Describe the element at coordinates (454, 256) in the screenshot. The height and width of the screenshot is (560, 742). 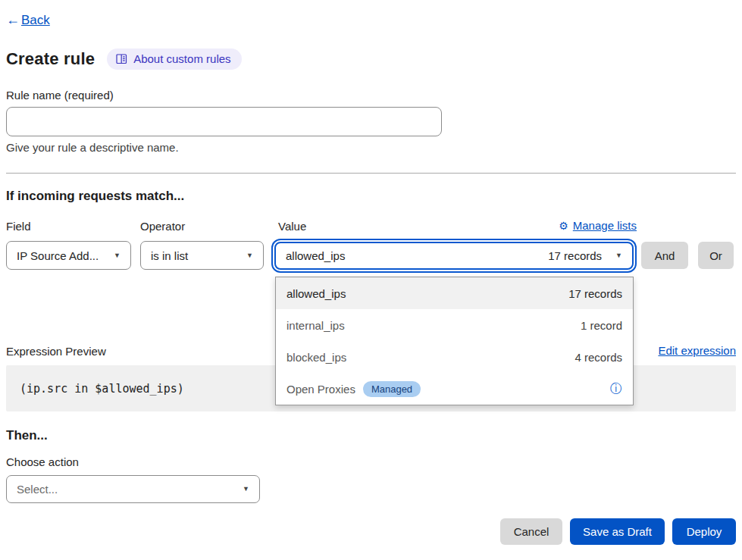
I see `value-select: allowed_ips 17 records ▼` at that location.